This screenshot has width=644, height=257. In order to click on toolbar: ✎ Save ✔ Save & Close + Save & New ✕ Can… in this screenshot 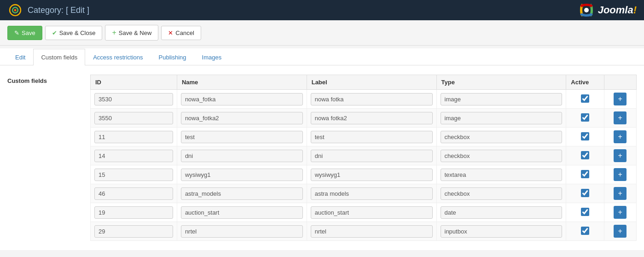, I will do `click(322, 33)`.